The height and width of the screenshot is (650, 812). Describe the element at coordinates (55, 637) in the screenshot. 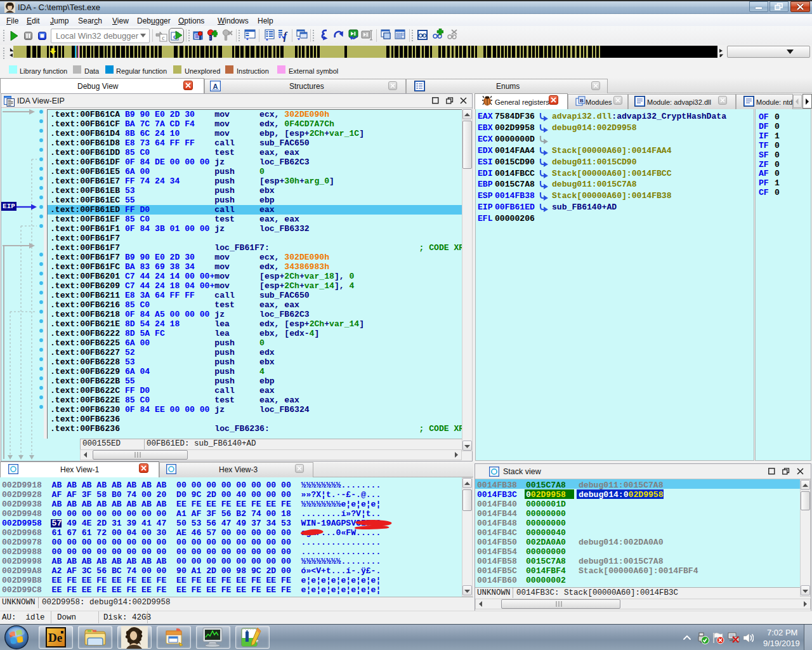

I see `svg-text: De` at that location.